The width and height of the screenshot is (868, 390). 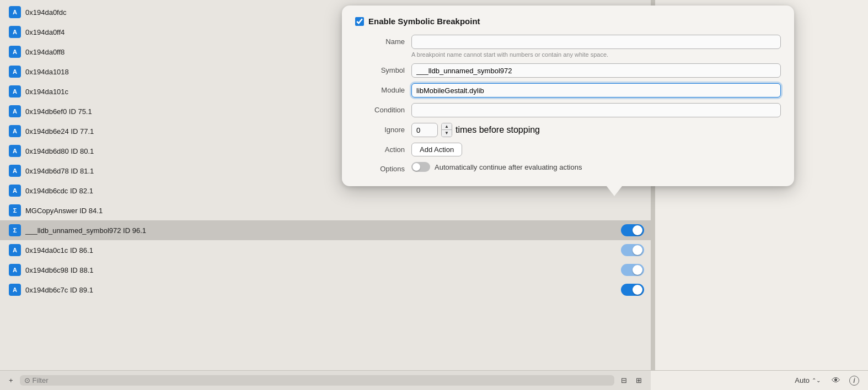 I want to click on item-left: A0x194da0fdc, so click(x=37, y=12).